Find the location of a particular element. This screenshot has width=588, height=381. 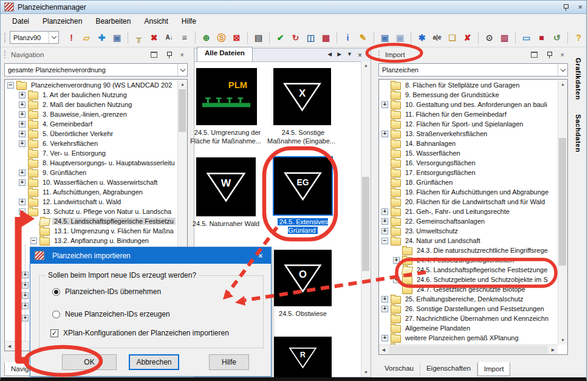

tree-item: +9. Grünflächen is located at coordinates (91, 173).